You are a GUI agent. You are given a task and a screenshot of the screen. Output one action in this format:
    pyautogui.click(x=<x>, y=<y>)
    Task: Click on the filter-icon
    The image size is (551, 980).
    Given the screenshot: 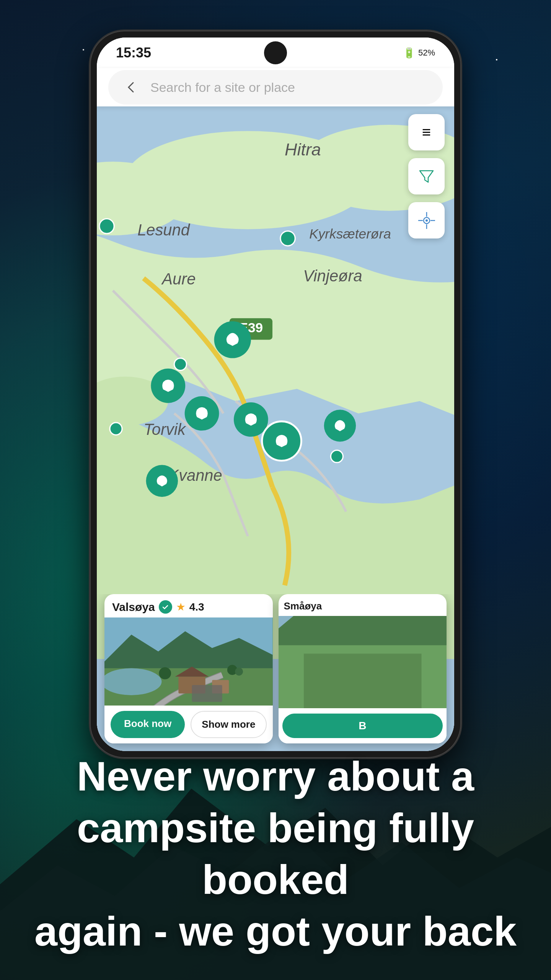 What is the action you would take?
    pyautogui.click(x=426, y=176)
    